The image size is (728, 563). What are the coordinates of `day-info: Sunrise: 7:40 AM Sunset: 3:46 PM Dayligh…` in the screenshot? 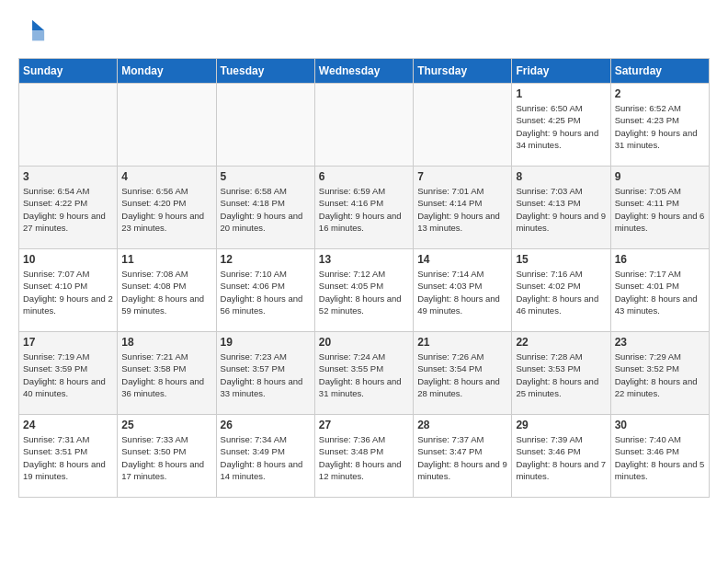 It's located at (660, 458).